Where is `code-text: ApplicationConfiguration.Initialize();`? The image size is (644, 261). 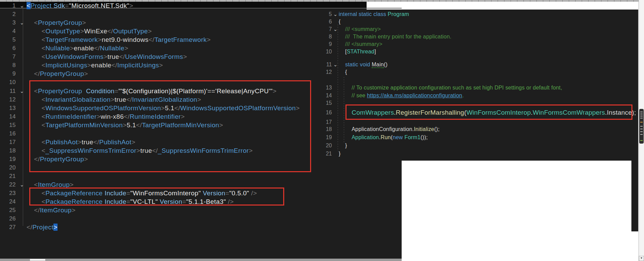 code-text: ApplicationConfiguration.Initialize(); is located at coordinates (396, 129).